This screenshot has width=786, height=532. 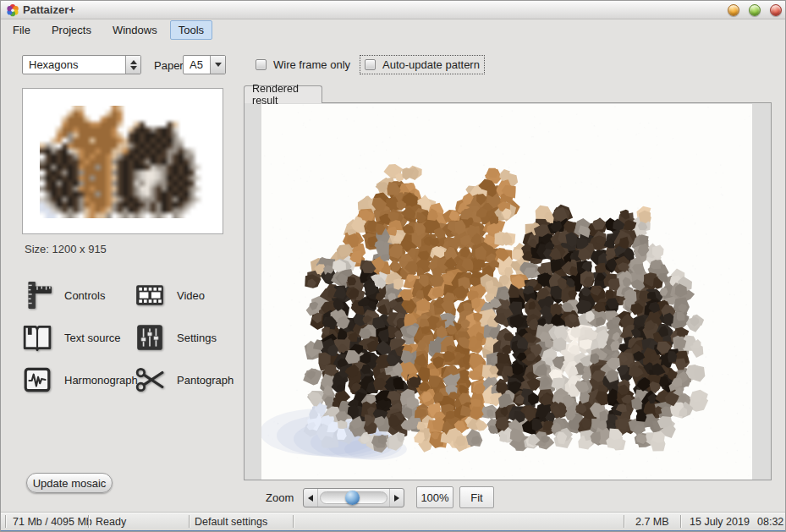 I want to click on sliders-icon, so click(x=150, y=337).